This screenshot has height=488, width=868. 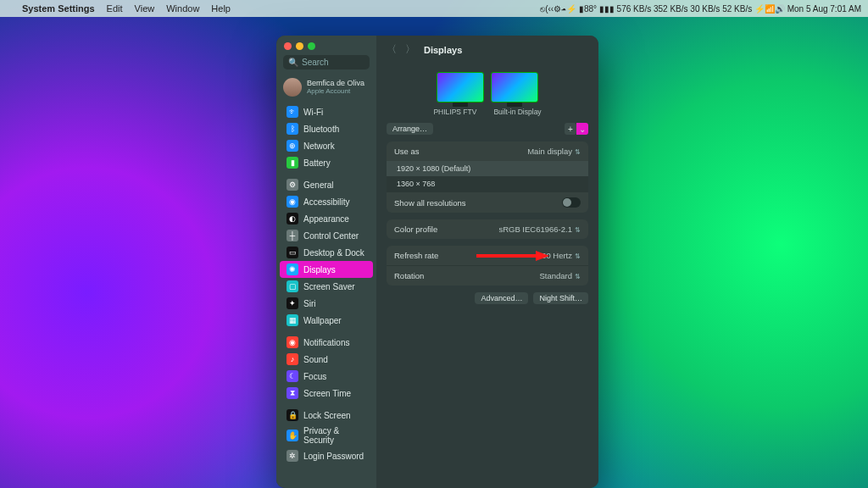 What do you see at coordinates (292, 303) in the screenshot?
I see `sidebar-icon: ✦` at bounding box center [292, 303].